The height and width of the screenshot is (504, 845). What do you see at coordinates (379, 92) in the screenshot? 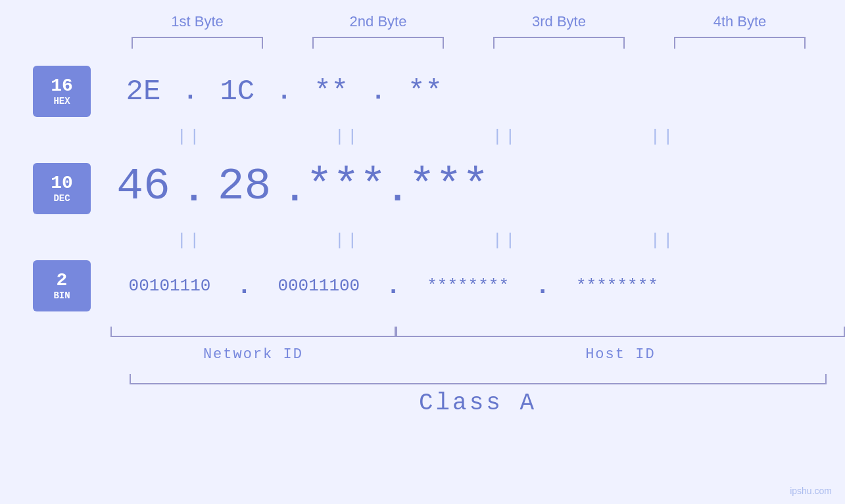
I see `hex-sep3: .` at bounding box center [379, 92].